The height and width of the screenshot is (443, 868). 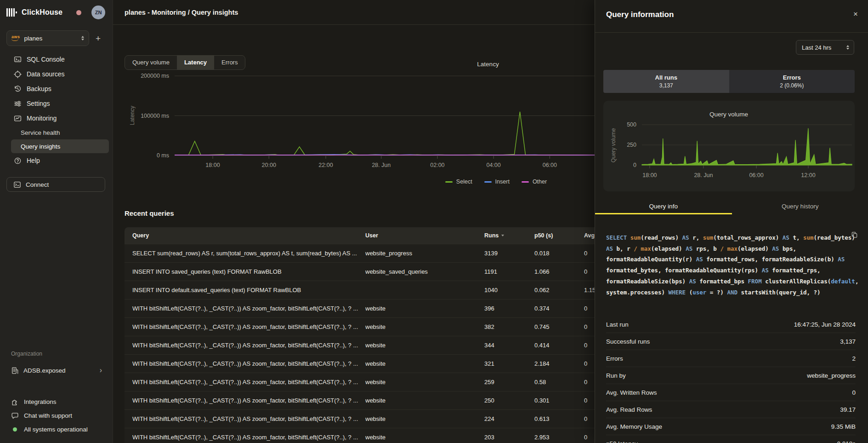 What do you see at coordinates (846, 442) in the screenshot?
I see `detail-value: 0.018s` at bounding box center [846, 442].